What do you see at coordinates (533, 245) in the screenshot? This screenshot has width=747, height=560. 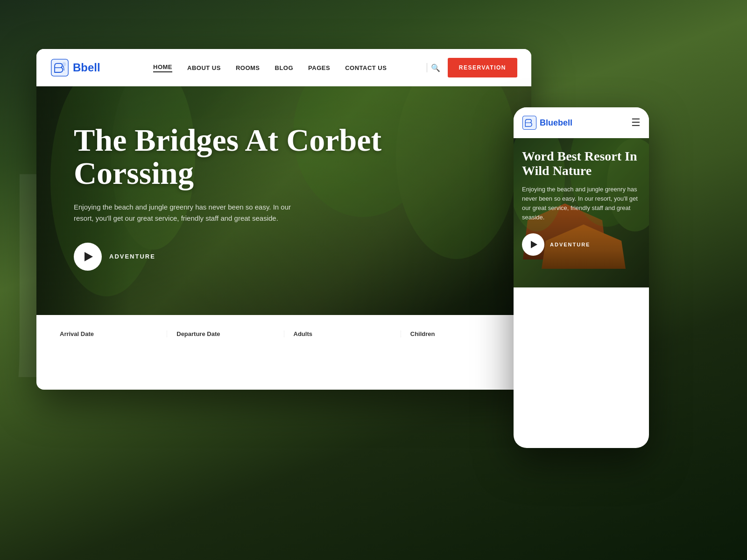 I see `mobile-play-button` at bounding box center [533, 245].